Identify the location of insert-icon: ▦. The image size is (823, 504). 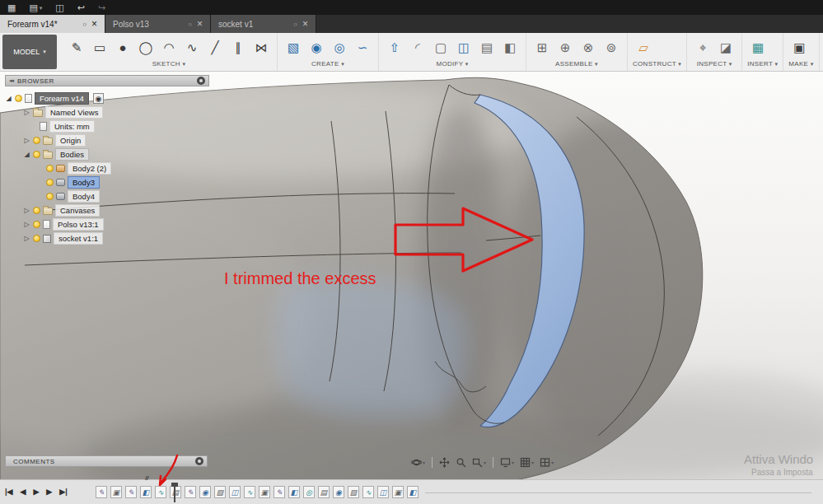
(758, 47).